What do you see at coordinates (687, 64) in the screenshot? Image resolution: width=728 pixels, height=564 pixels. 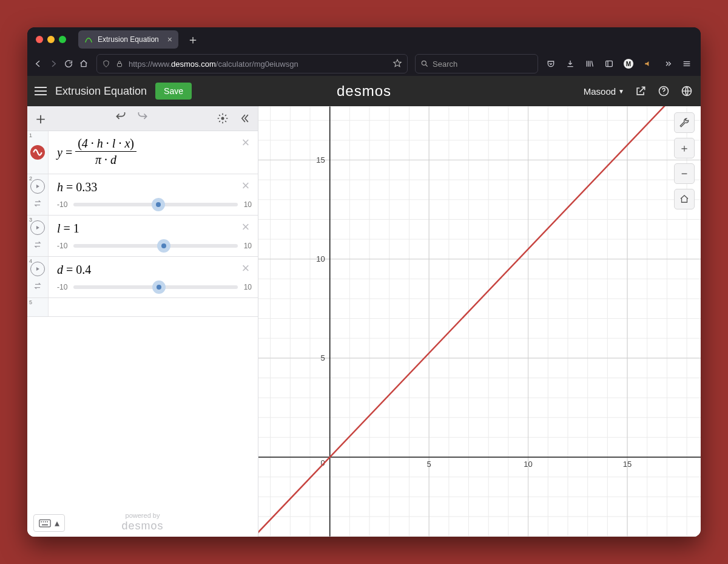 I see `menu-icon` at bounding box center [687, 64].